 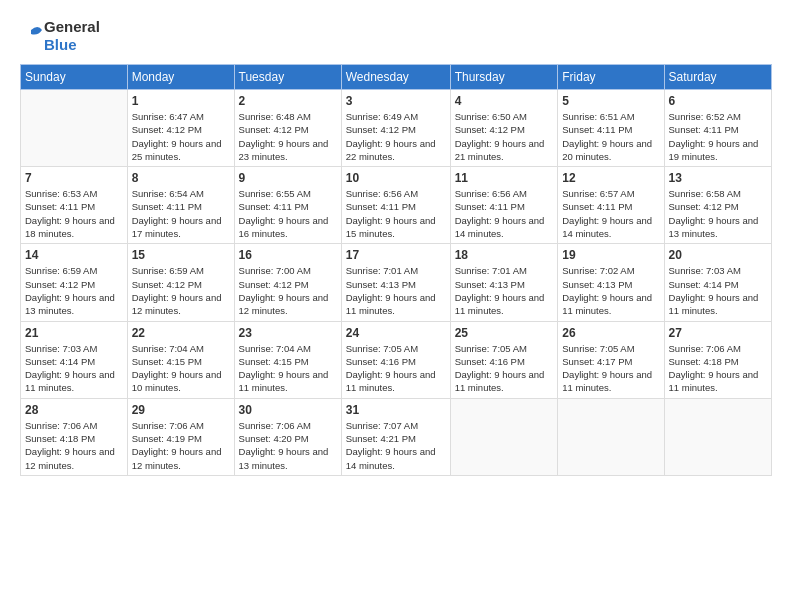 I want to click on calendar-cell: 9Sunrise: 6:55 AMSunset: 4:11 PMDaylight…, so click(x=288, y=206).